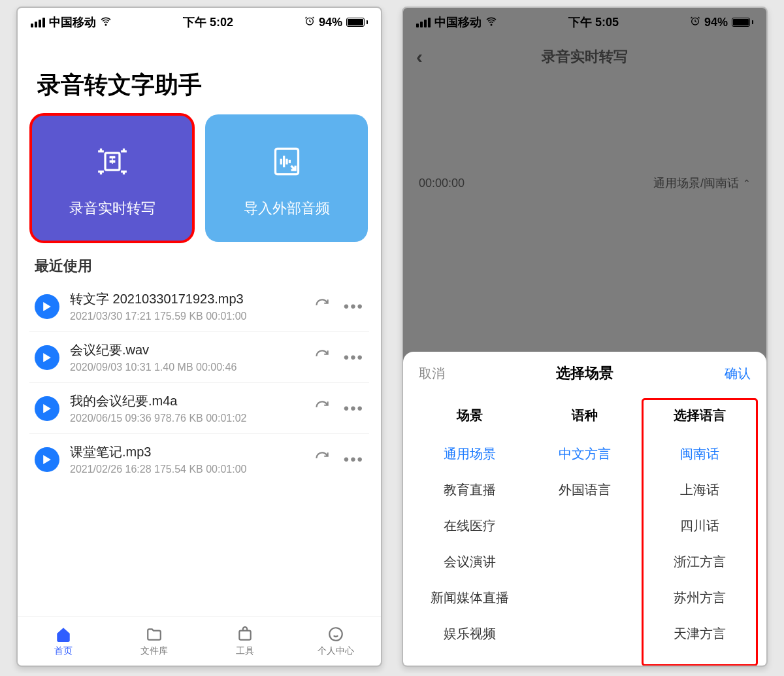 This screenshot has height=676, width=784. What do you see at coordinates (700, 490) in the screenshot?
I see `col-item: 上海话` at bounding box center [700, 490].